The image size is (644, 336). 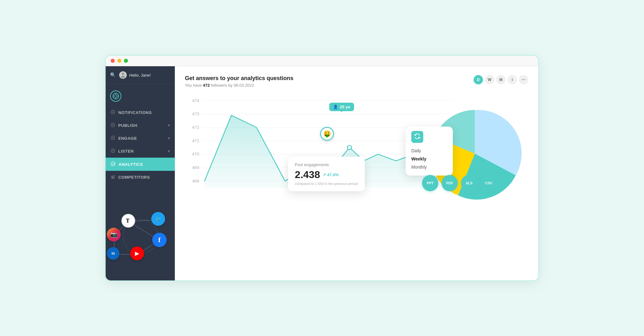 What do you see at coordinates (331, 175) in the screenshot?
I see `engagement-change: ↗ 47,4%` at bounding box center [331, 175].